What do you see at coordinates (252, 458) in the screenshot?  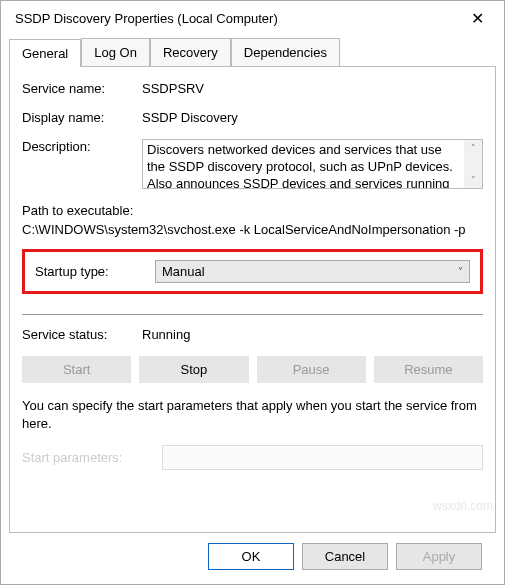 I see `row-start-params: Start parameters:` at bounding box center [252, 458].